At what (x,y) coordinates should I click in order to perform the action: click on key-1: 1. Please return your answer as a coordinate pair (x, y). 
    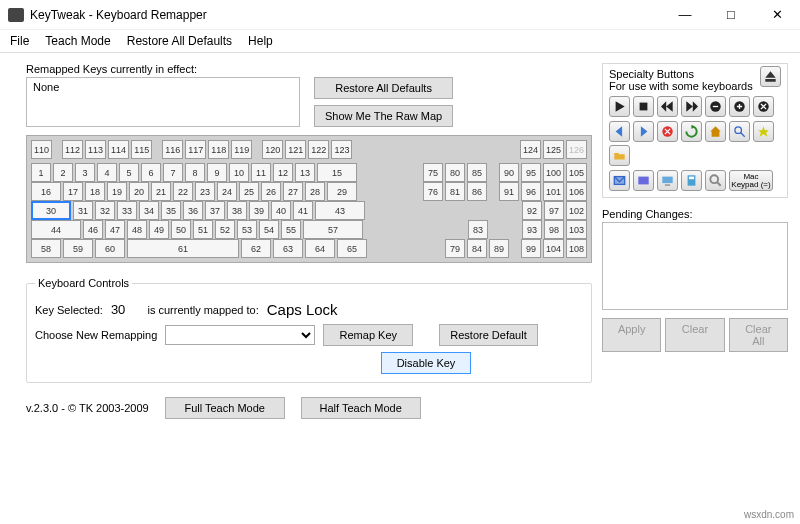
    Looking at the image, I should click on (41, 172).